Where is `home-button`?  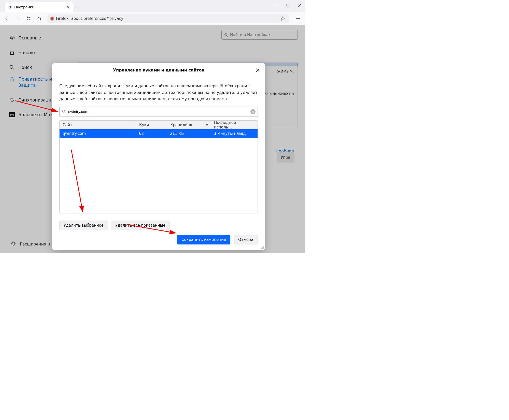 home-button is located at coordinates (39, 19).